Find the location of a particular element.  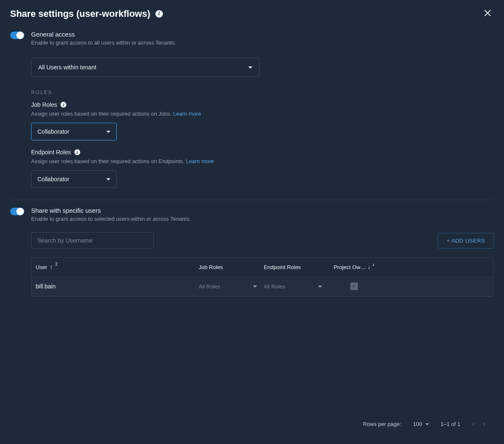

modal-title: Share settings (user-workflows) is located at coordinates (80, 14).